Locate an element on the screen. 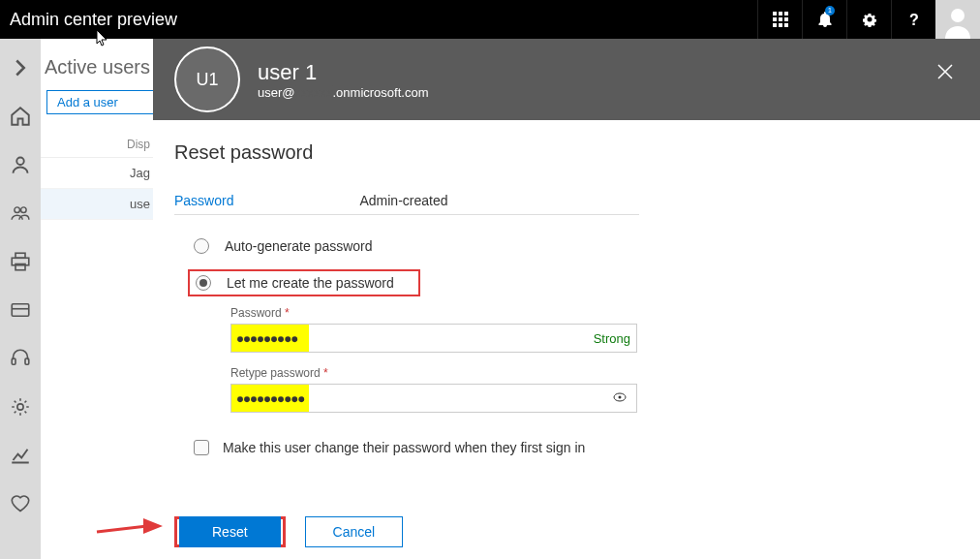  option-create-password: Let me create the password is located at coordinates (304, 283).